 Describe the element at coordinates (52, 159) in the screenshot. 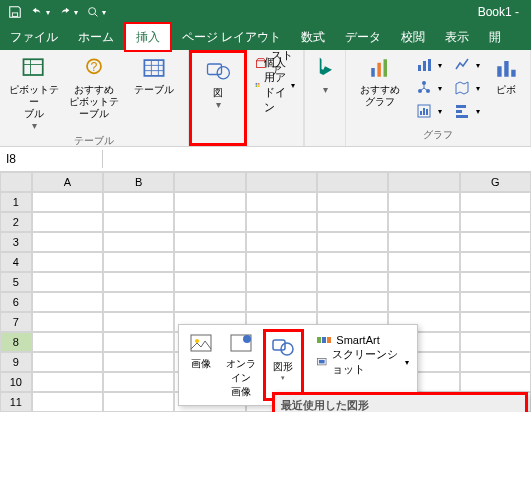

I see `name-box: I8` at that location.